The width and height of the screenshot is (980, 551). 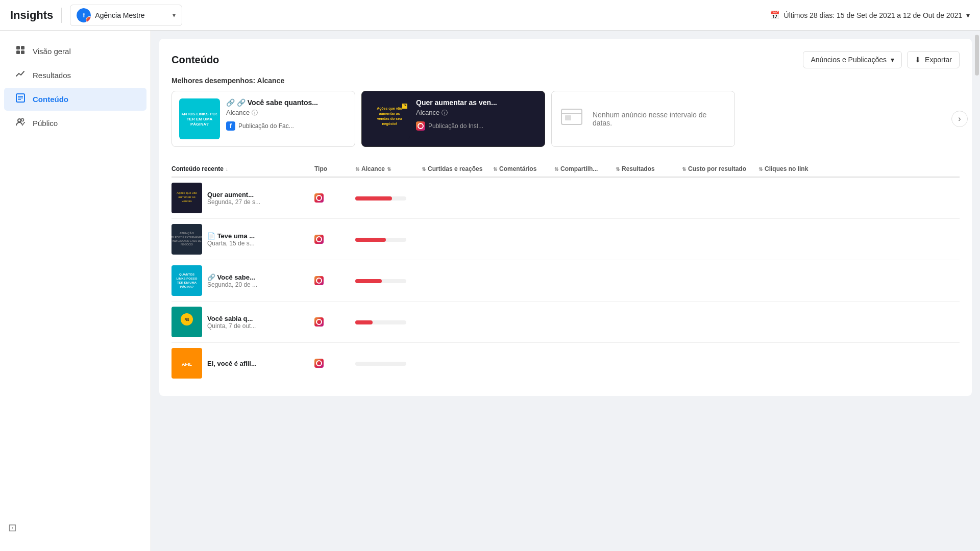 I want to click on sidebar-collapse-icon: ⊡, so click(x=12, y=528).